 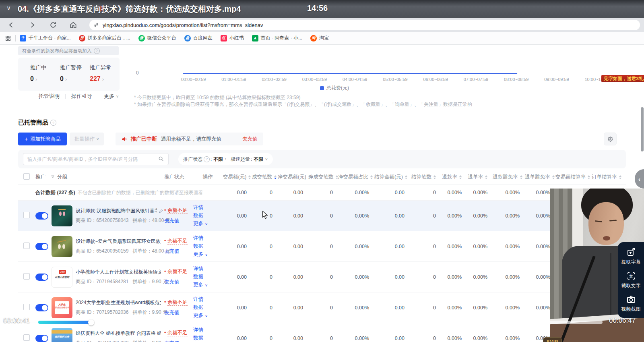 I want to click on product-image: 婚庆资料大全, so click(x=62, y=335).